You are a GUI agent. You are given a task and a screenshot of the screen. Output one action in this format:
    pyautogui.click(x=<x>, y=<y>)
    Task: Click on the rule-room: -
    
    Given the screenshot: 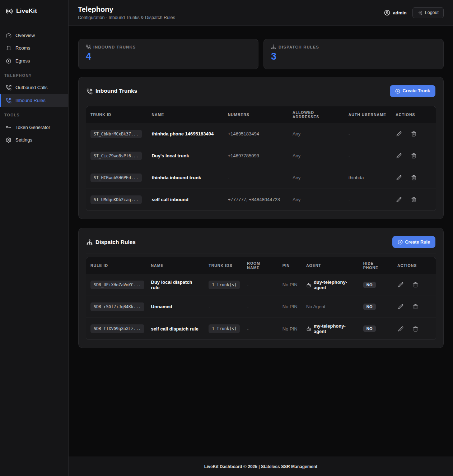 What is the action you would take?
    pyautogui.click(x=248, y=285)
    